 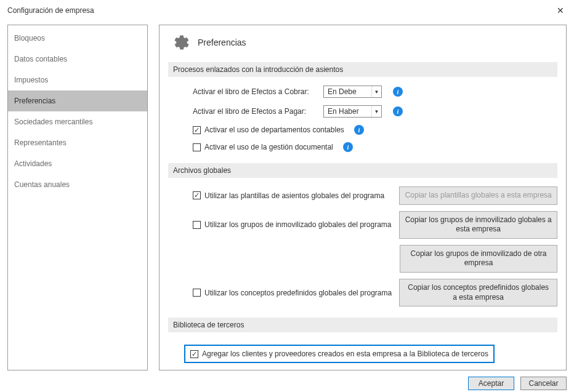 What do you see at coordinates (560, 10) in the screenshot?
I see `close-icon: ✕` at bounding box center [560, 10].